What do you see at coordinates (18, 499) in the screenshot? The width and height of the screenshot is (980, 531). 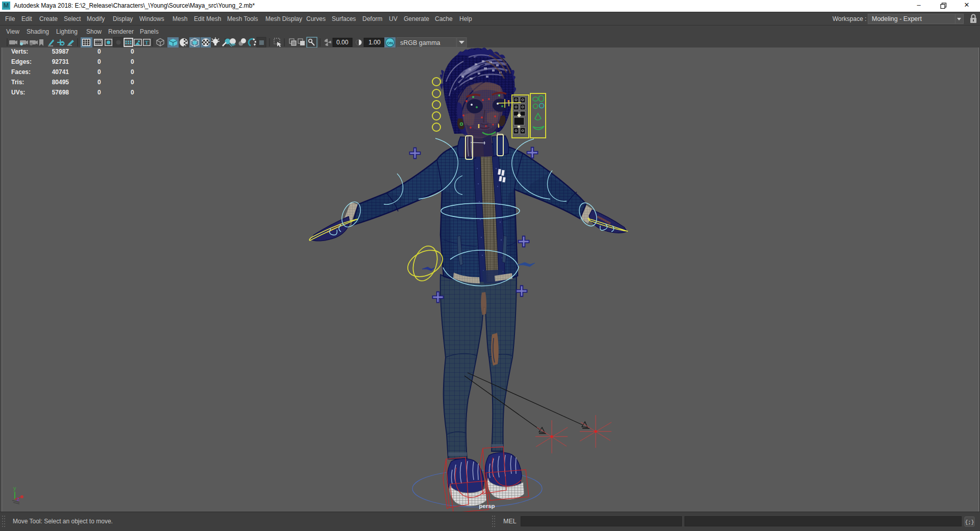 I see `svg-text: z` at bounding box center [18, 499].